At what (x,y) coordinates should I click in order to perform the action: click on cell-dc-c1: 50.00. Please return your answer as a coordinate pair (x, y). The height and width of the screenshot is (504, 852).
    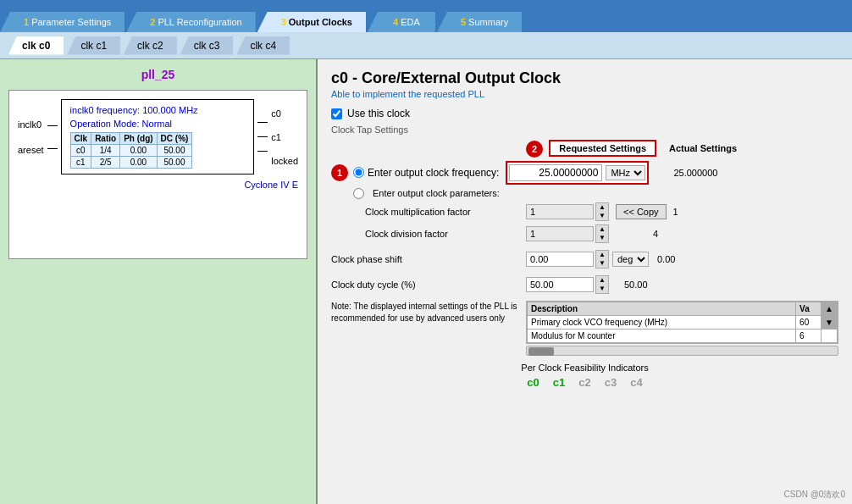
    Looking at the image, I should click on (174, 163).